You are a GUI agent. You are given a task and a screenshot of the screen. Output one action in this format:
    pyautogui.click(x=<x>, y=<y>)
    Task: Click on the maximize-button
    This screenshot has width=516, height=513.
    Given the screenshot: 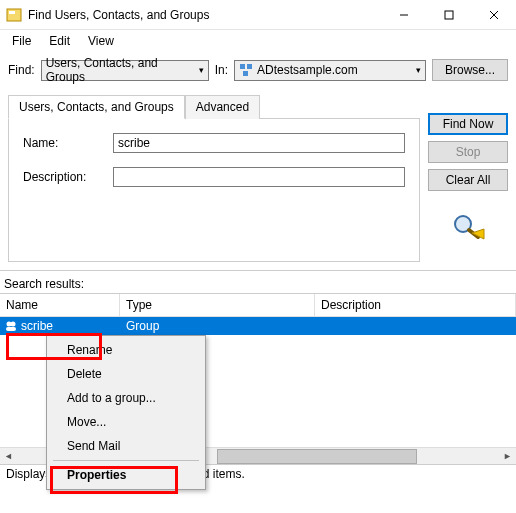 What is the action you would take?
    pyautogui.click(x=448, y=14)
    